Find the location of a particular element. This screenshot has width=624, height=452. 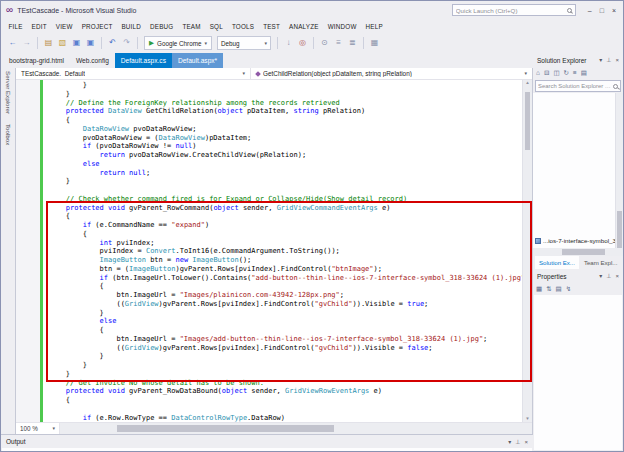

code-token: e) is located at coordinates (384, 208).